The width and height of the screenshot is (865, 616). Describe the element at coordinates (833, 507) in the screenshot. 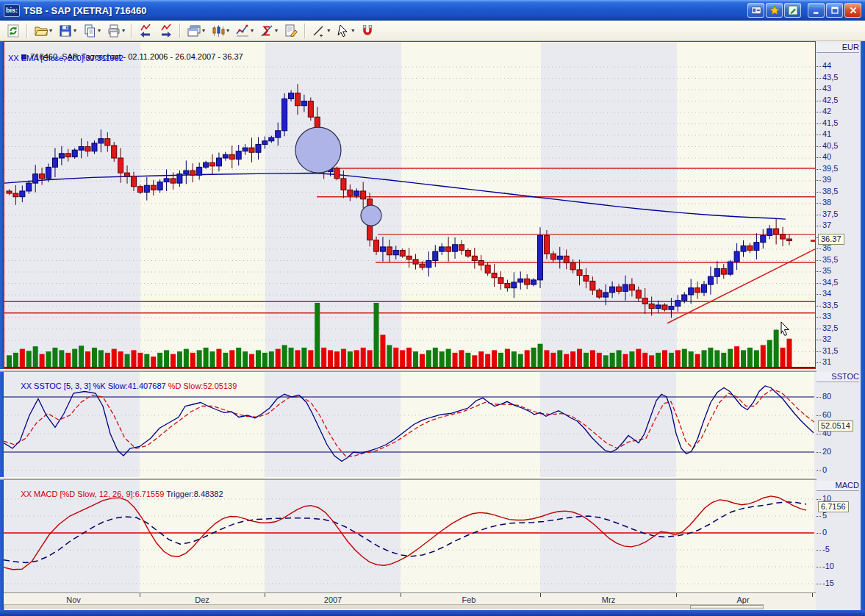

I see `macd-value-badge: 6.7156` at that location.